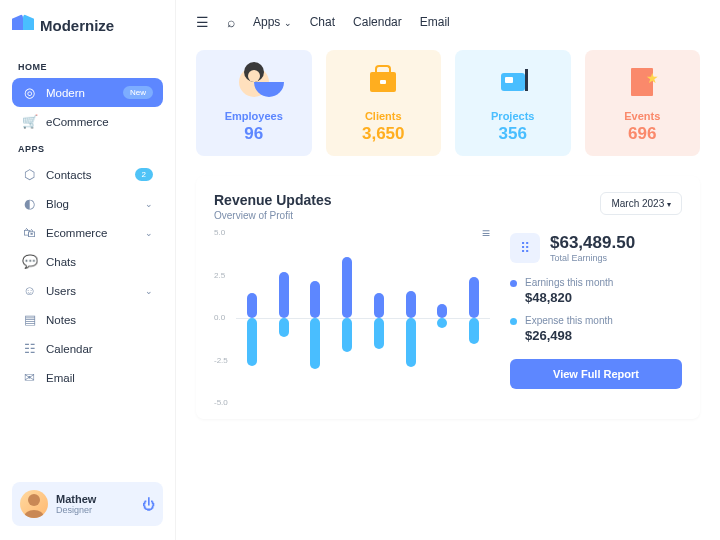 The height and width of the screenshot is (540, 720). I want to click on expense-value: $26,498, so click(569, 336).